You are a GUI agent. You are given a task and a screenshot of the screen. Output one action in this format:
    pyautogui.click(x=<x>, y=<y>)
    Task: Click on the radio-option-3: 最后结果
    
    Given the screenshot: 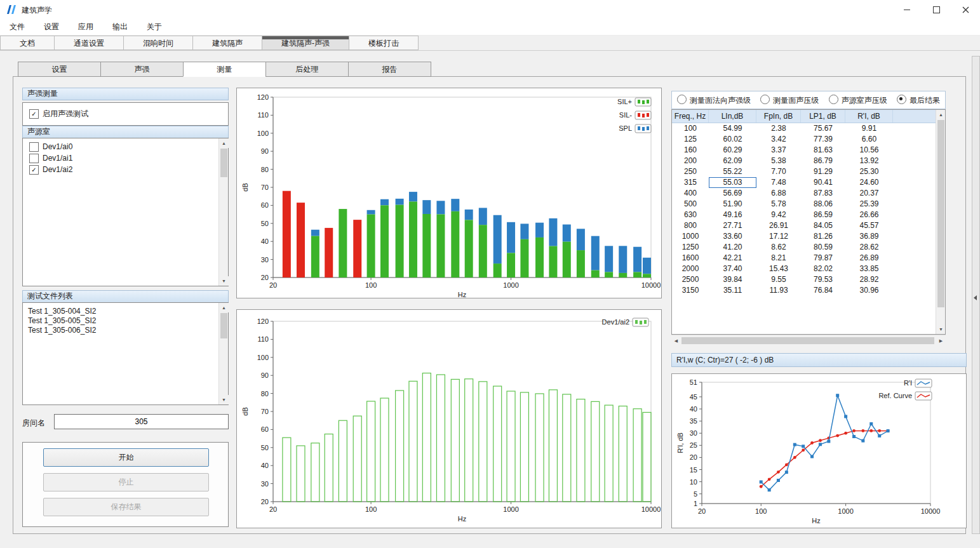 What is the action you would take?
    pyautogui.click(x=918, y=100)
    